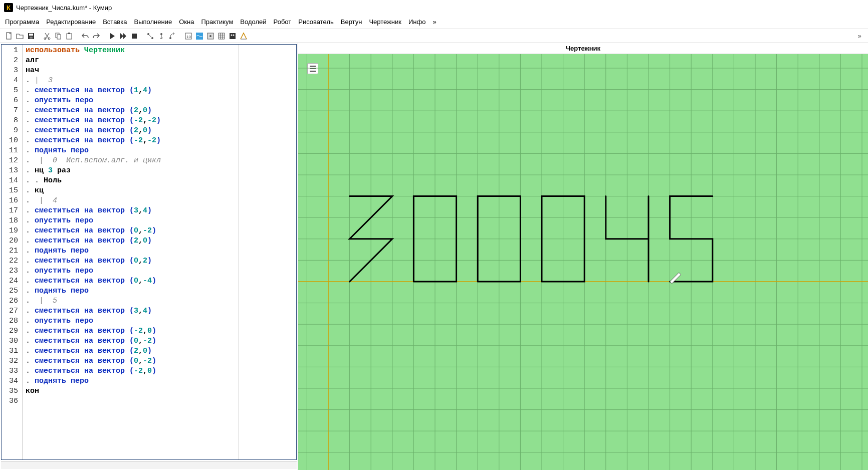 The image size is (868, 470). Describe the element at coordinates (71, 22) in the screenshot. I see `menu-item-1: Редактирование` at that location.